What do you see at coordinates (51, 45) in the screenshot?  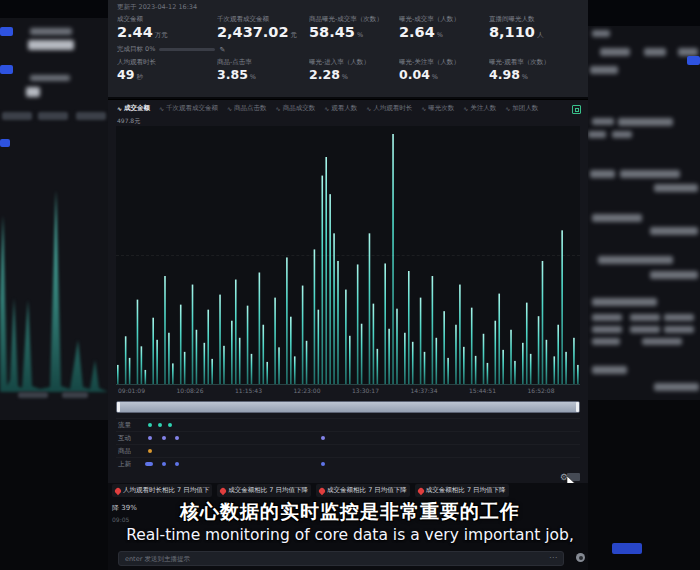 I see `blurred-stat-value` at bounding box center [51, 45].